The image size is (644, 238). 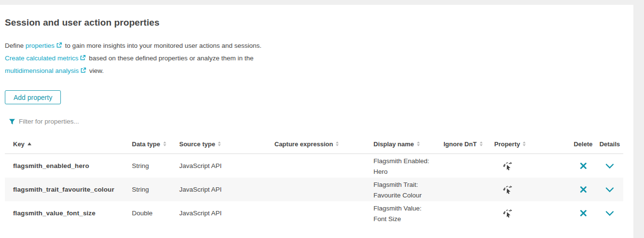 What do you see at coordinates (163, 45) in the screenshot?
I see `intro-line1-post: to gain more insights into your monitore…` at bounding box center [163, 45].